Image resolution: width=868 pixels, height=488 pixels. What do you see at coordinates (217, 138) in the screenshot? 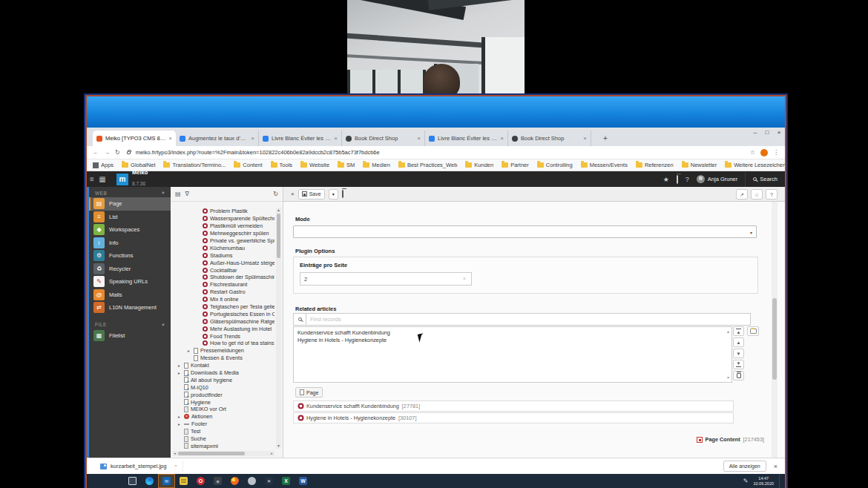
I see `browser-tab: Augmentez le taux d'occupation ×` at bounding box center [217, 138].